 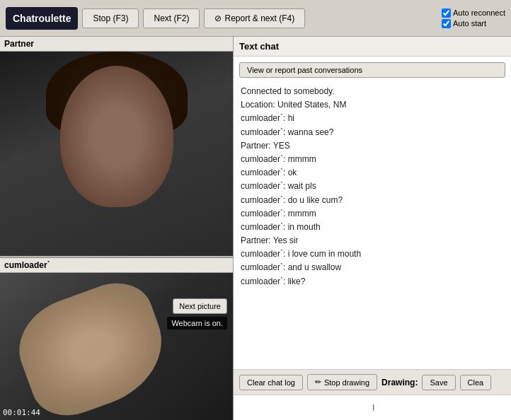 What do you see at coordinates (343, 382) in the screenshot?
I see `stop-drawing-button: Stop drawing` at bounding box center [343, 382].